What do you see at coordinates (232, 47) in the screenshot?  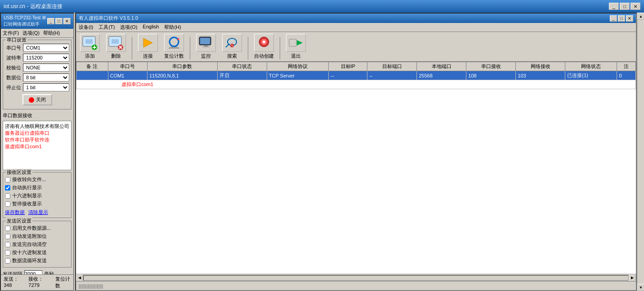 I see `search-tool-btn: 搜索` at bounding box center [232, 47].